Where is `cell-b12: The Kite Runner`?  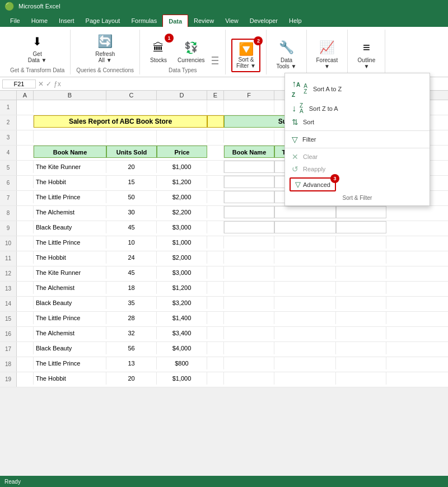
cell-b12: The Kite Runner is located at coordinates (70, 273).